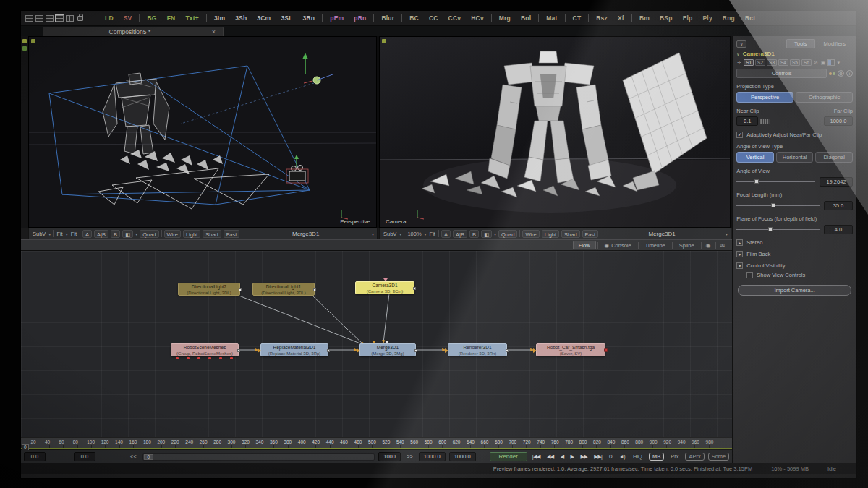 The height and width of the screenshot is (488, 868). Describe the element at coordinates (209, 289) in the screenshot. I see `node-directionallight2: DirectionalLight2(Directional Light, 3DL…` at that location.